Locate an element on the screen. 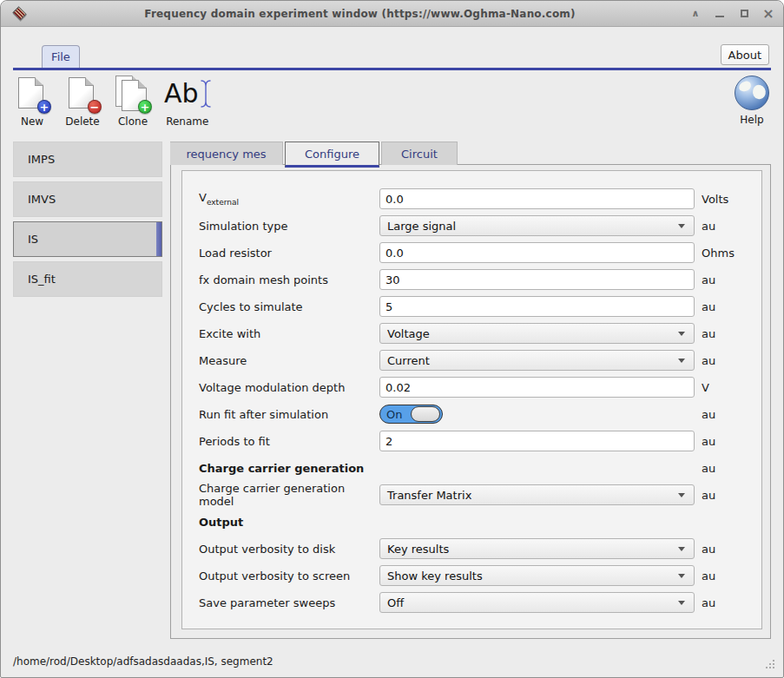 The image size is (784, 678). sidebar-item-label: IS_fit is located at coordinates (42, 280).